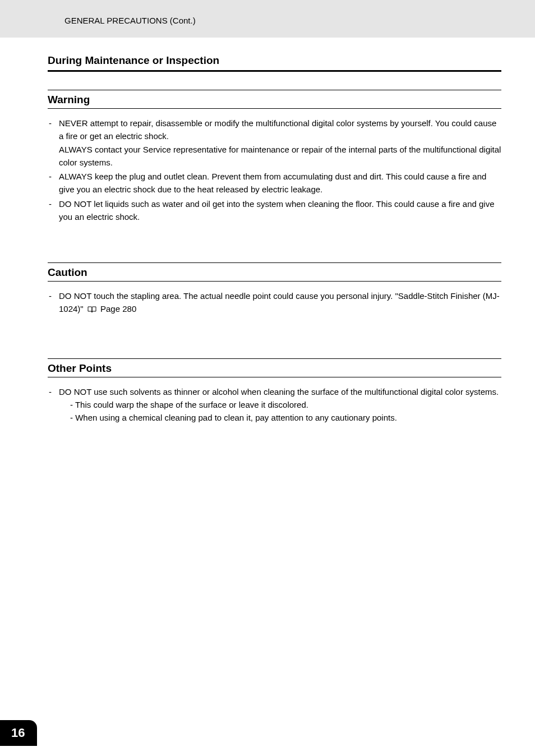  Describe the element at coordinates (280, 405) in the screenshot. I see `sub-item-1: - This could warp the shape of the surfa…` at that location.